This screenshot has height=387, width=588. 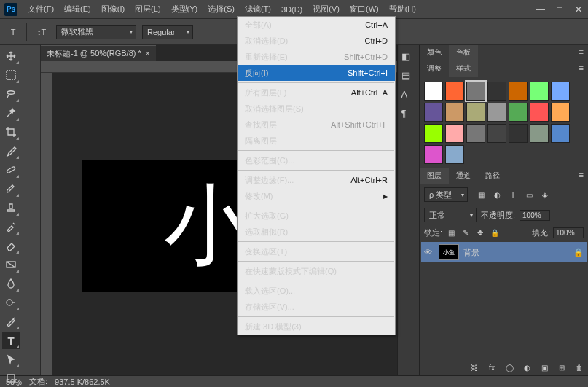 I want to click on path-select-tool, so click(x=11, y=359).